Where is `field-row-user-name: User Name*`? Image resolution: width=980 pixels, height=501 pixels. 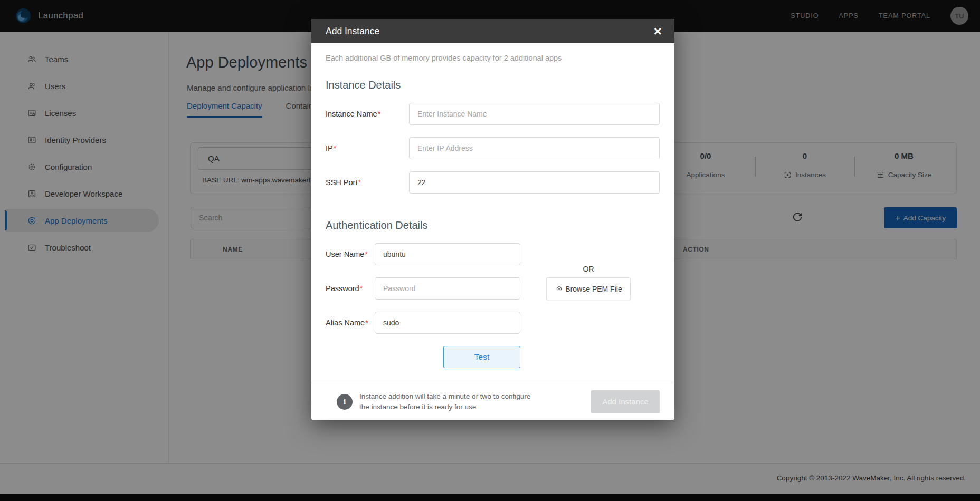
field-row-user-name: User Name* is located at coordinates (423, 254).